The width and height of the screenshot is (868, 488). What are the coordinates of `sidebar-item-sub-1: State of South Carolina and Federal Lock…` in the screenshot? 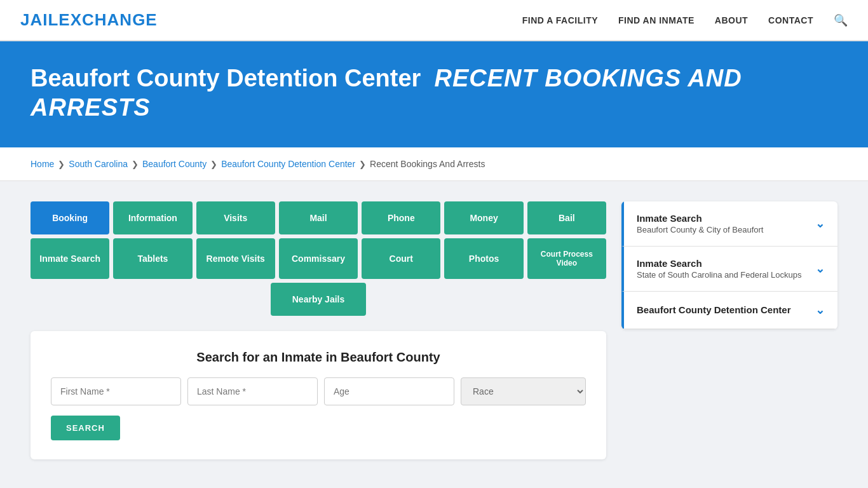 It's located at (719, 274).